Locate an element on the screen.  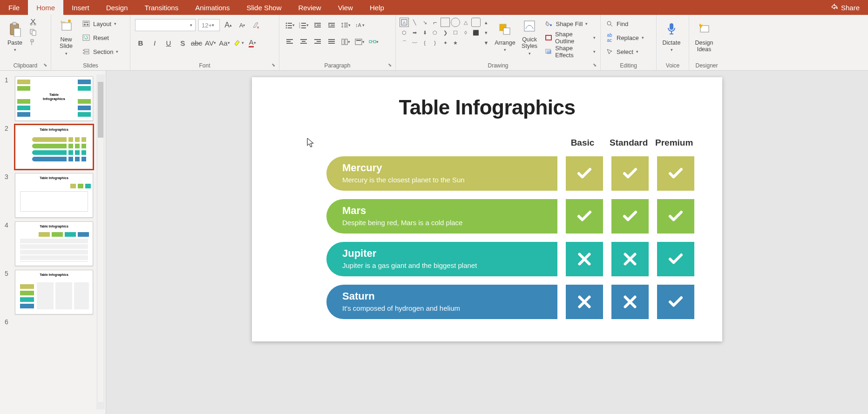
cut-button is located at coordinates (33, 22).